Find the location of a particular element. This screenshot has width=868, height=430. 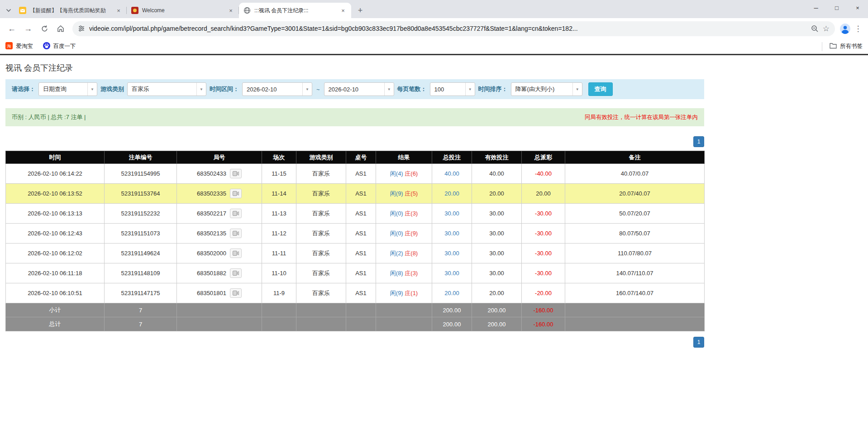

window-controls: ─ □ × is located at coordinates (837, 8).